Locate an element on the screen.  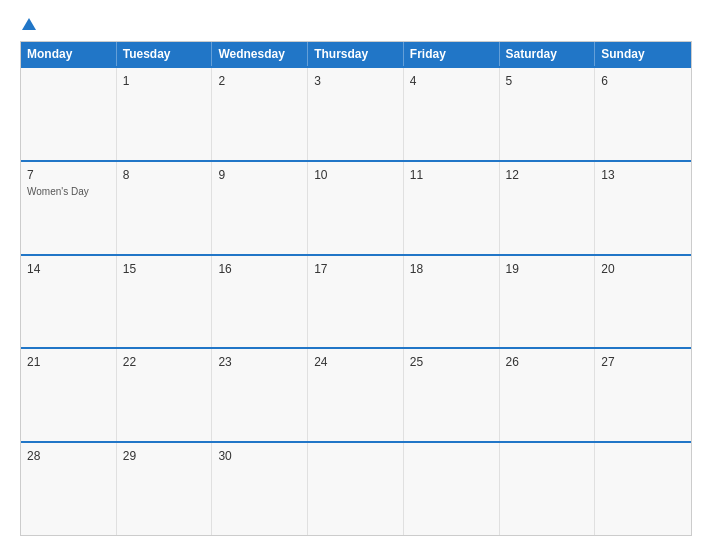
day-event: Women's Day is located at coordinates (68, 192).